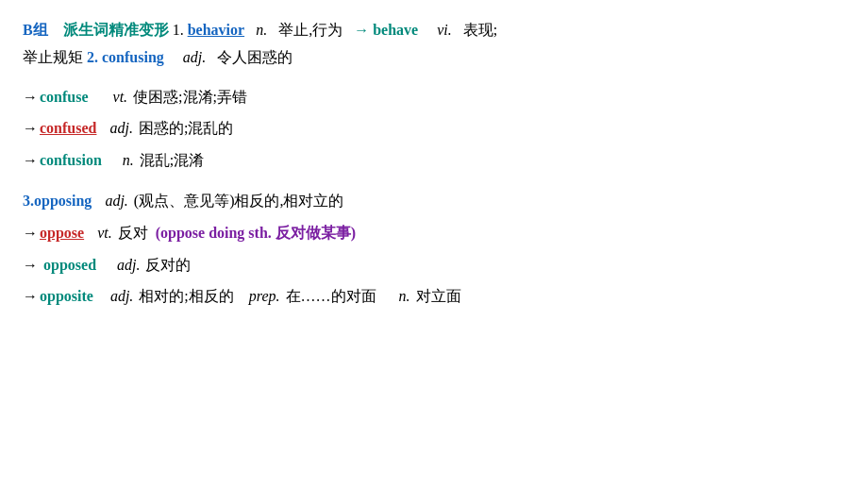  Describe the element at coordinates (395, 30) in the screenshot. I see `entry1-deriv: behave` at that location.